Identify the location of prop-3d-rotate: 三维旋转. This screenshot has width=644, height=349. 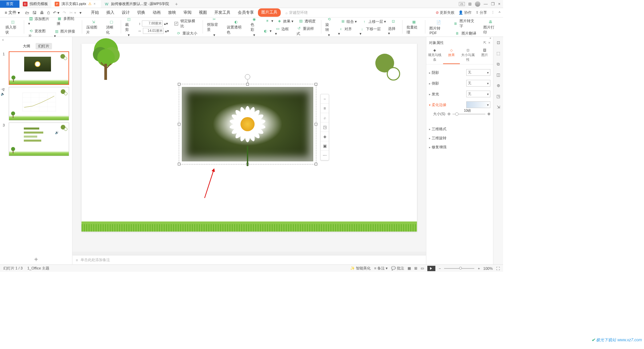
(438, 138).